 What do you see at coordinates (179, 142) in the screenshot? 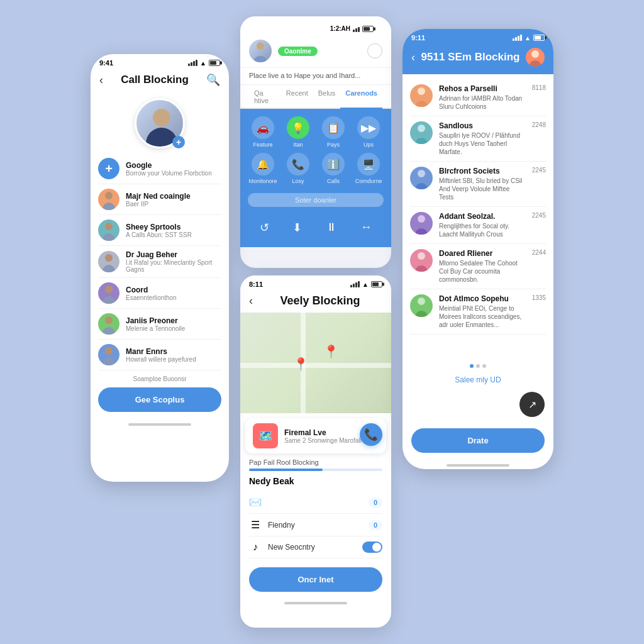
I see `add-avatar-button: +` at bounding box center [179, 142].